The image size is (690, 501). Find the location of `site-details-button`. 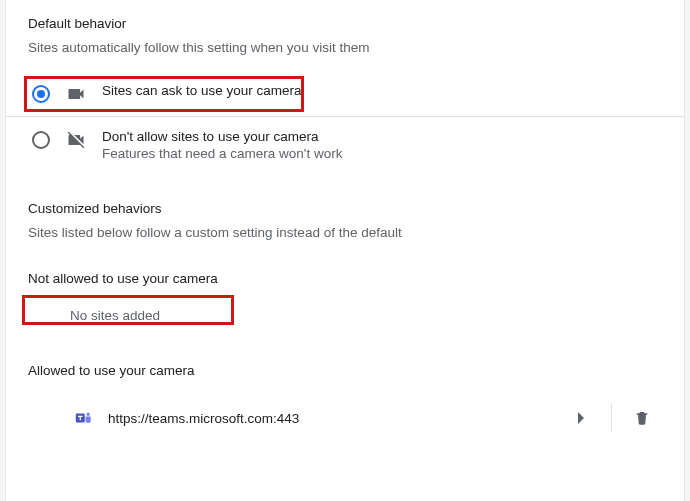

site-details-button is located at coordinates (581, 418).